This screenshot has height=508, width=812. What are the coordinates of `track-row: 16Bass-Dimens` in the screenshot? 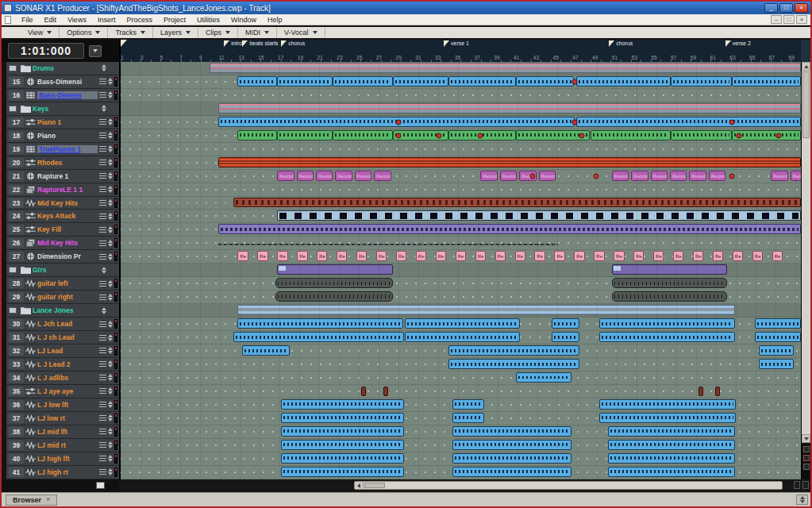 It's located at (63, 95).